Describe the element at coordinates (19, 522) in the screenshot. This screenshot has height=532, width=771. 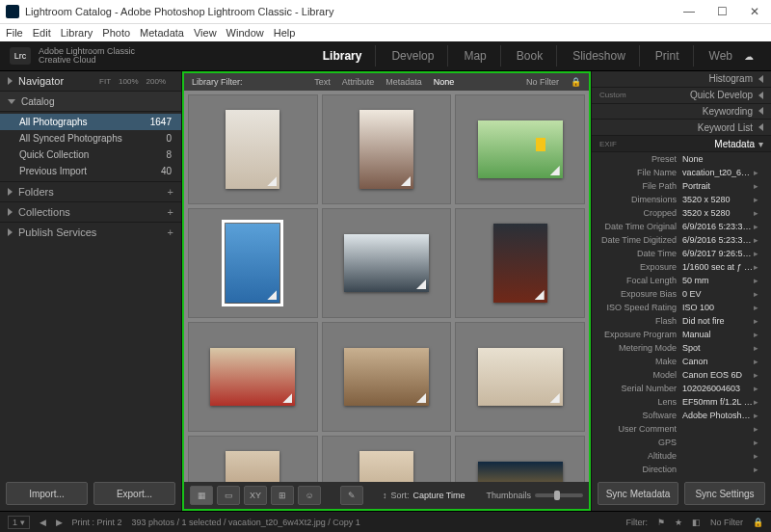
I see `page-indicator: 1 ▾` at that location.